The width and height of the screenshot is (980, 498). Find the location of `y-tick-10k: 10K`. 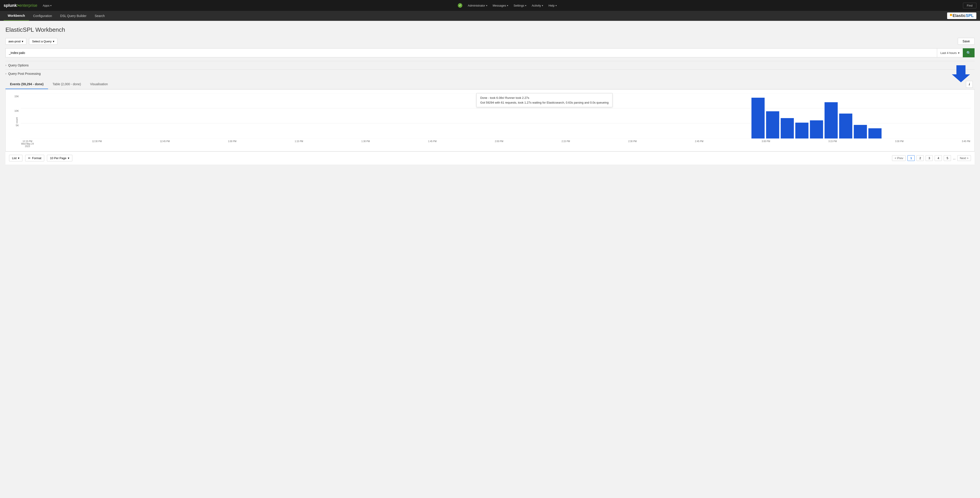

y-tick-10k: 10K is located at coordinates (17, 111).